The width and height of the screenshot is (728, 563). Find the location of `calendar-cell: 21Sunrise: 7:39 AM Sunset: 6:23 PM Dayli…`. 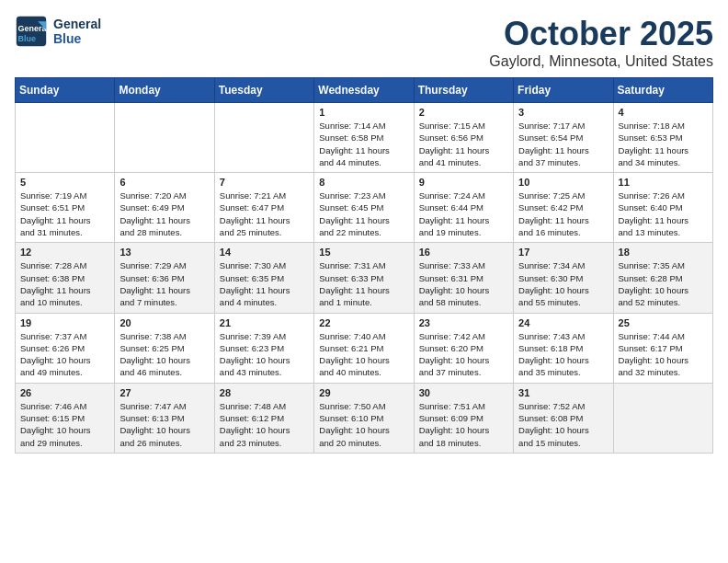

calendar-cell: 21Sunrise: 7:39 AM Sunset: 6:23 PM Dayli… is located at coordinates (264, 348).